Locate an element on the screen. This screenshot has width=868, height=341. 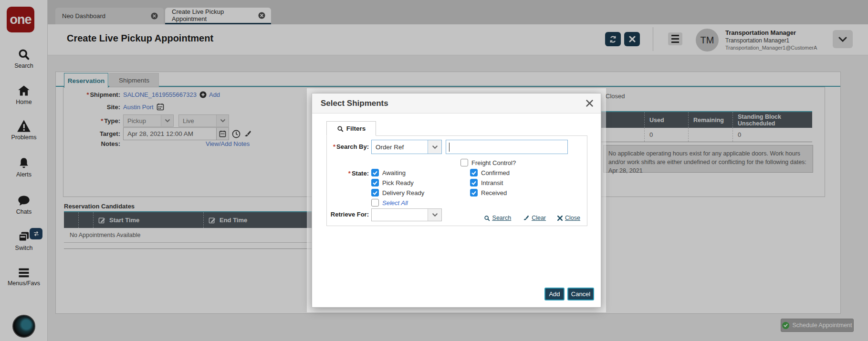
search-by-label: *Search By: is located at coordinates (348, 147).